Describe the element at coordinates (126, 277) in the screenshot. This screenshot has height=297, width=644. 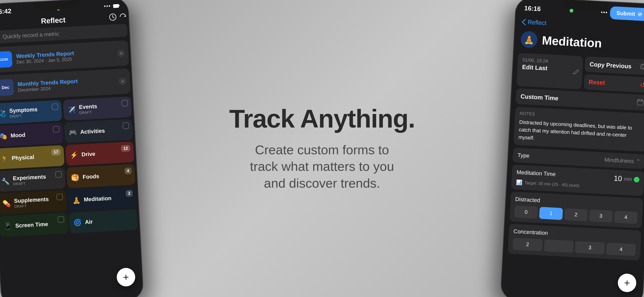
I see `add-fab-left: +` at that location.